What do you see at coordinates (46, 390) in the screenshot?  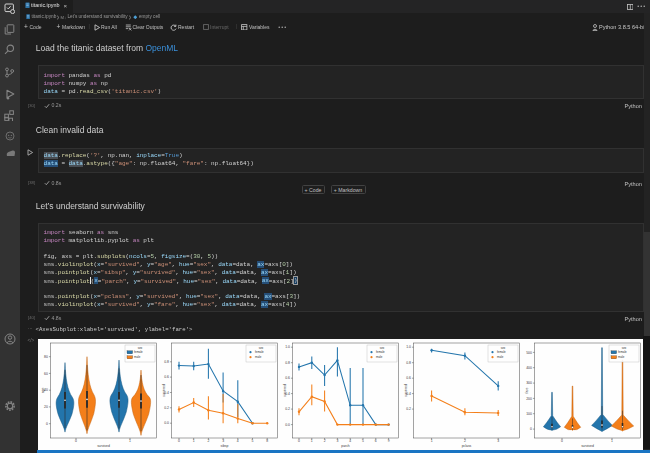 I see `svg-text: 40` at bounding box center [46, 390].